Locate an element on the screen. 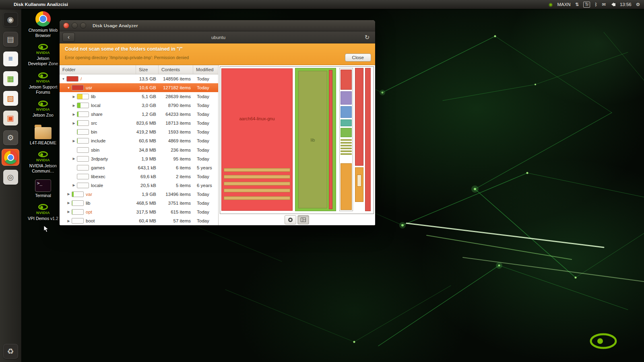 Image resolution: width=644 pixels, height=362 pixels. treemap-block-col5-red is located at coordinates (368, 140).